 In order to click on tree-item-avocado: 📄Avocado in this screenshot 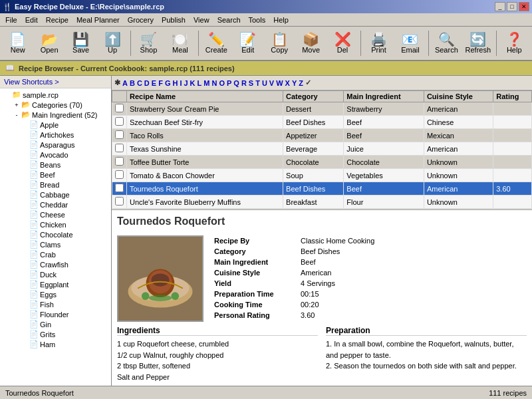, I will do `click(56, 154)`.